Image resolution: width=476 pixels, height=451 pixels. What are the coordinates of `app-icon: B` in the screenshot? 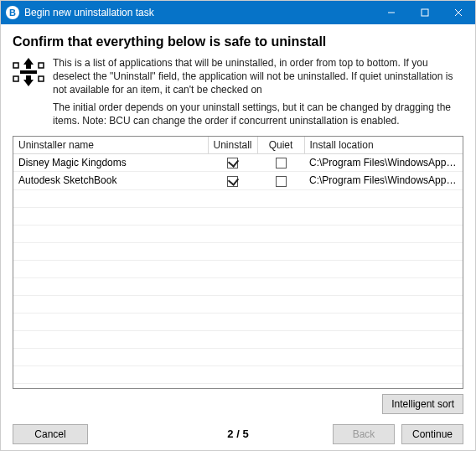 It's located at (13, 13).